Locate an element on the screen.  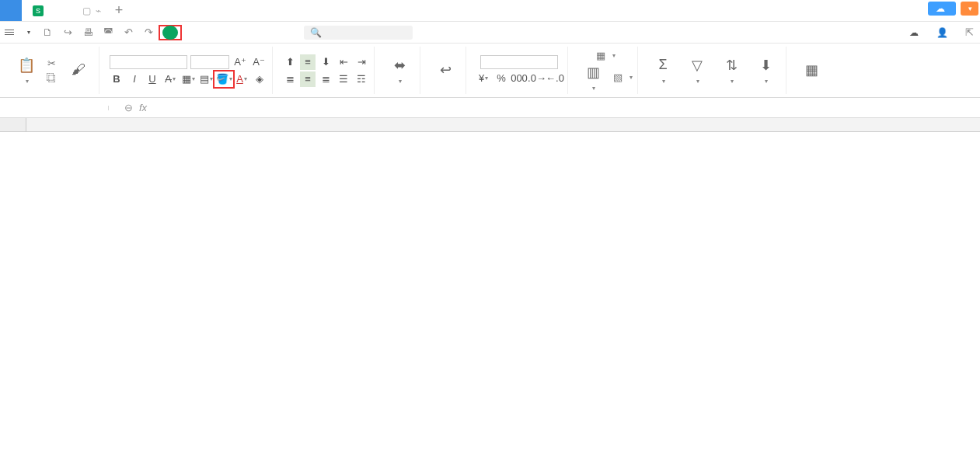
font-name-select is located at coordinates (148, 62).